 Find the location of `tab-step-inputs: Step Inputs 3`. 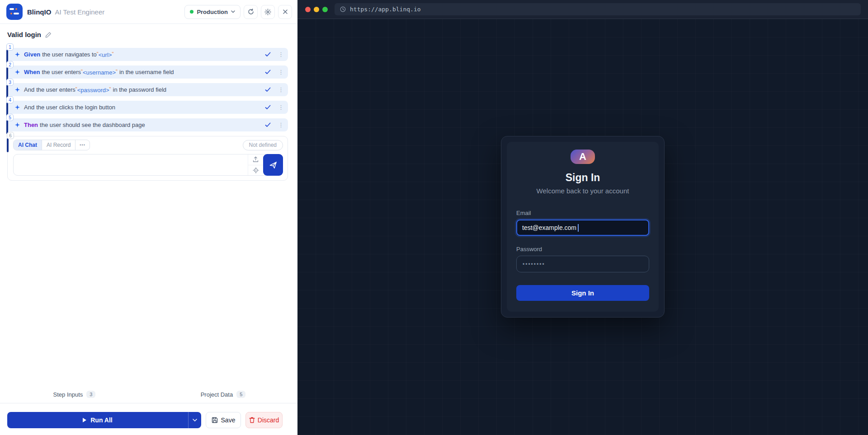

tab-step-inputs: Step Inputs 3 is located at coordinates (74, 394).